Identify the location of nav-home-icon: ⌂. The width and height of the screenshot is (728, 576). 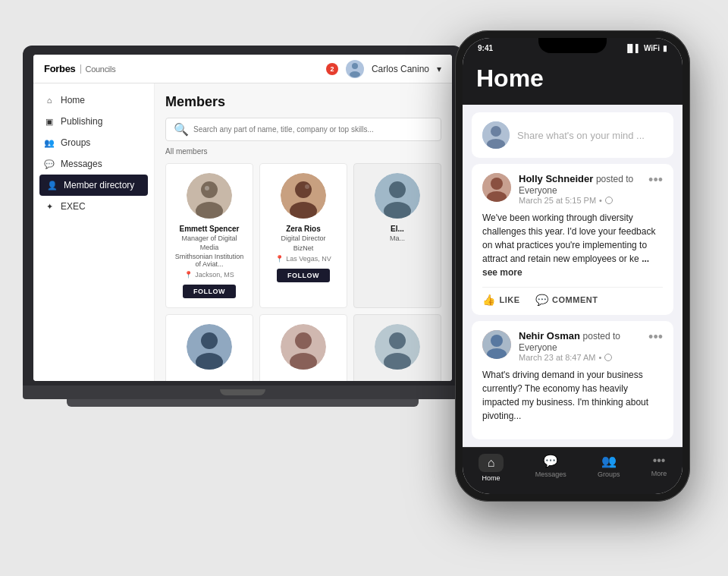
(491, 463).